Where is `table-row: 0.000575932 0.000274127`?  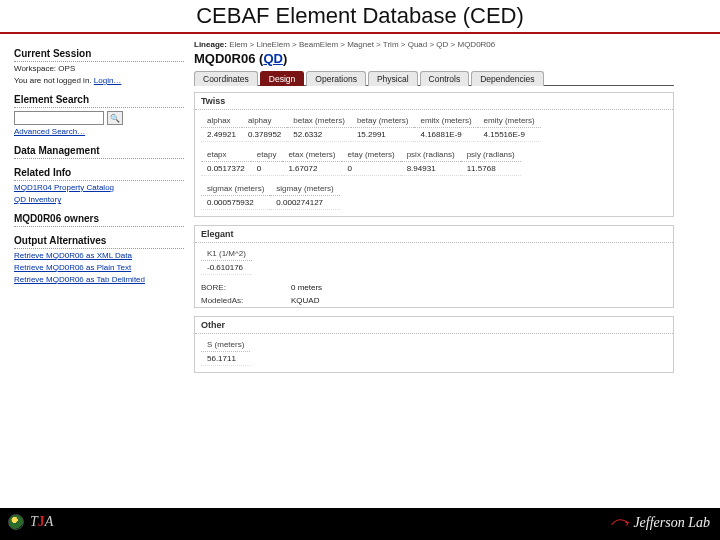
table-row: 0.000575932 0.000274127 is located at coordinates (270, 203).